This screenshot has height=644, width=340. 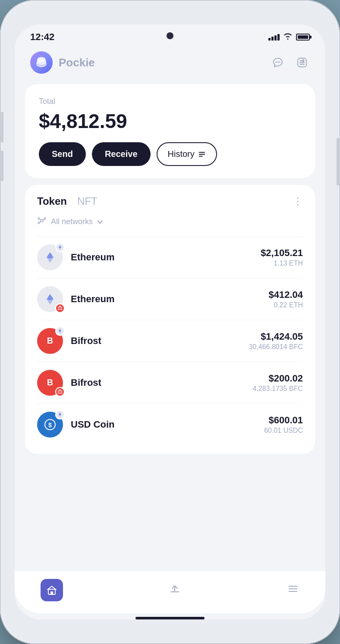 I want to click on chat-icon, so click(x=278, y=63).